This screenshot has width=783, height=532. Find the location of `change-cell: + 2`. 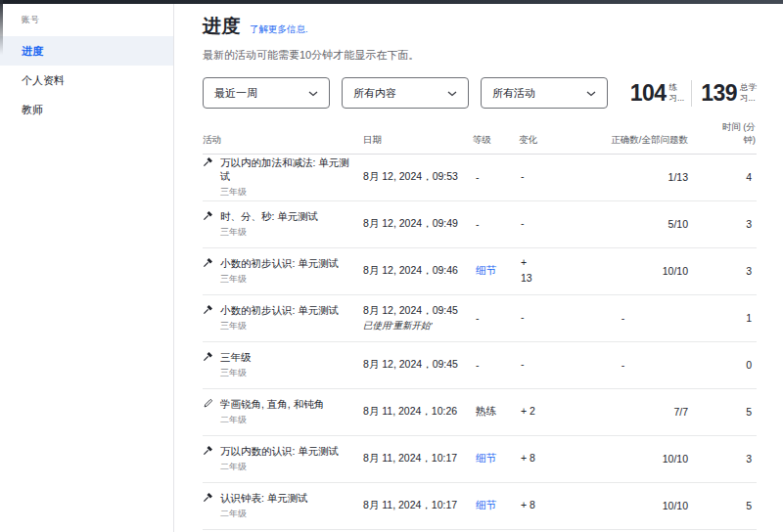

change-cell: + 2 is located at coordinates (538, 412).